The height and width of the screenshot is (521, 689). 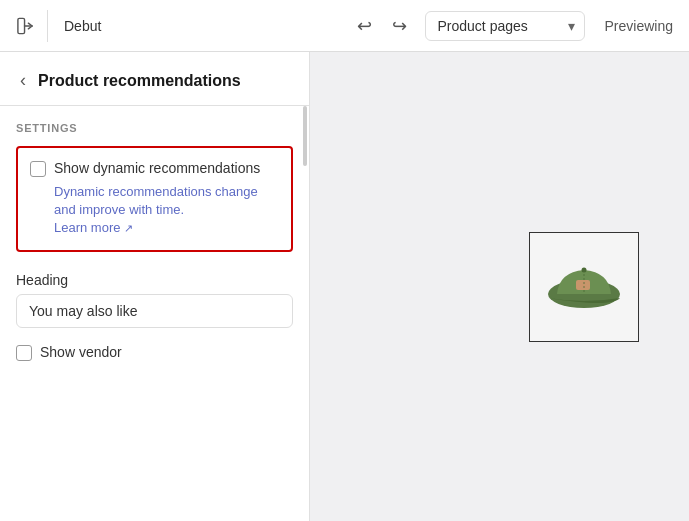 I want to click on exit-icon, so click(x=26, y=26).